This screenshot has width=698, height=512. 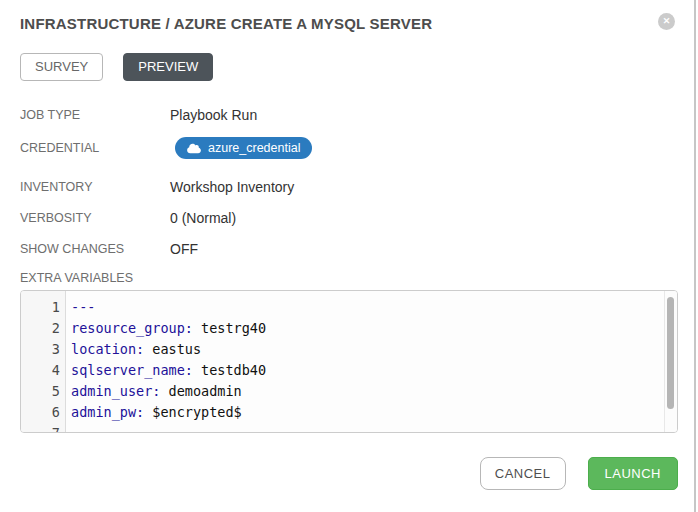 I want to click on detail-row-credential: CREDENTIAL azure_credential, so click(x=349, y=148).